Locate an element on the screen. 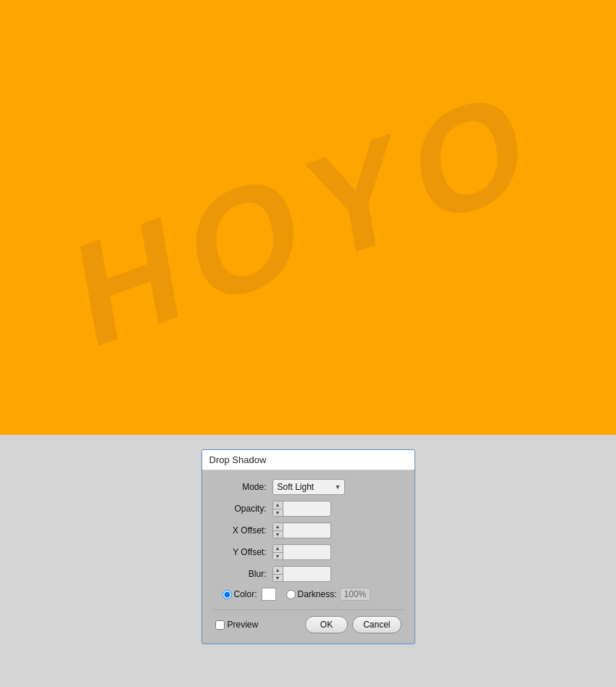 This screenshot has width=616, height=687. mode-row: Mode: Normal Dissolve Multiply Screen Ov… is located at coordinates (309, 487).